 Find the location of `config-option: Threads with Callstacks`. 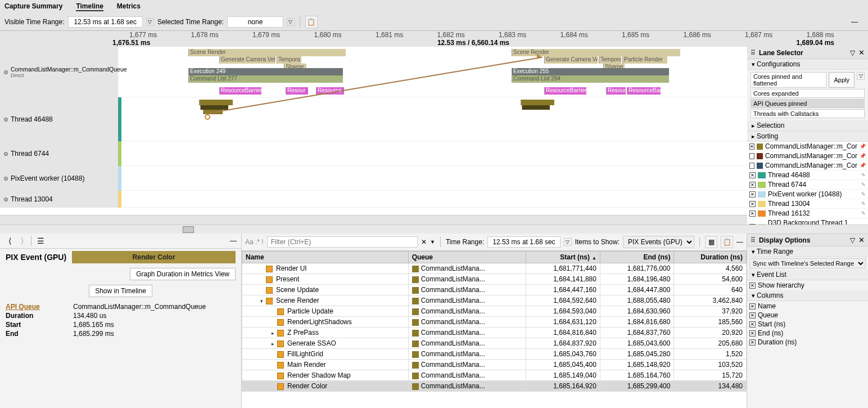

config-option: Threads with Callstacks is located at coordinates (807, 114).